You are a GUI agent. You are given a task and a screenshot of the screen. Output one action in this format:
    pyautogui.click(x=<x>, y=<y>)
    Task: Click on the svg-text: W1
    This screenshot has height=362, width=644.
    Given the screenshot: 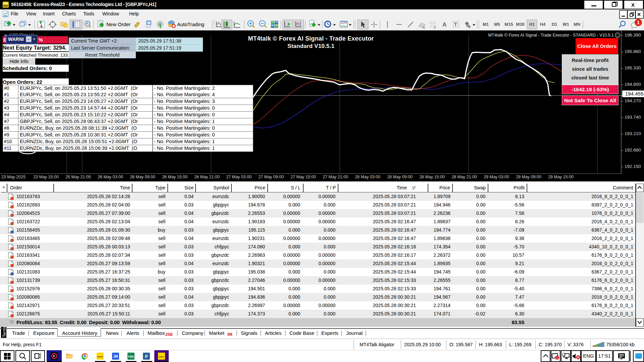 What is the action you would take?
    pyautogui.click(x=566, y=24)
    